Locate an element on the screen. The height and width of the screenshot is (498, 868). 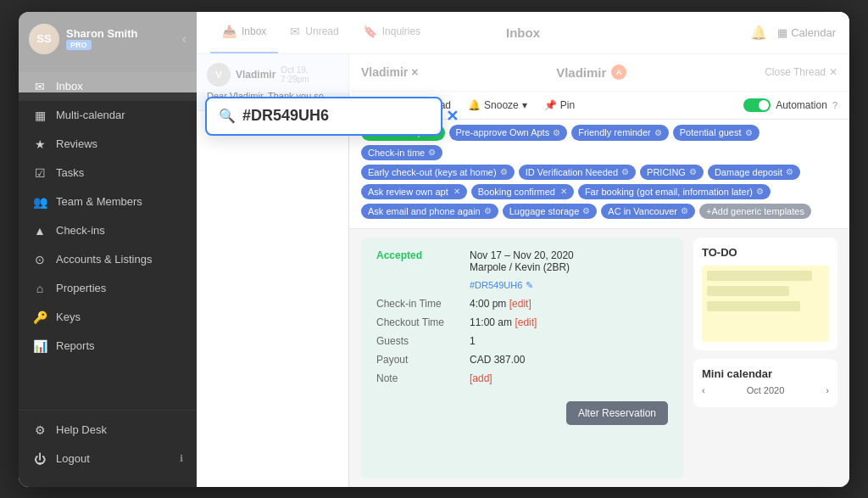
template-booking-confirmed: Booking confirmed ✕ is located at coordinates (522, 192).